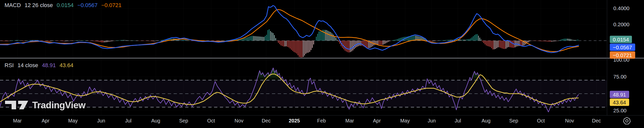 The image size is (644, 128). I want to click on time-axis-label: Sep, so click(184, 121).